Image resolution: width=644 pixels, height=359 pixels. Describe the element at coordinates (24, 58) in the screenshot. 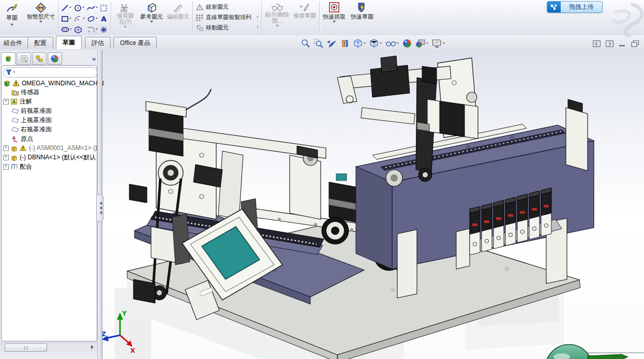

I see `property-manager-tab` at that location.